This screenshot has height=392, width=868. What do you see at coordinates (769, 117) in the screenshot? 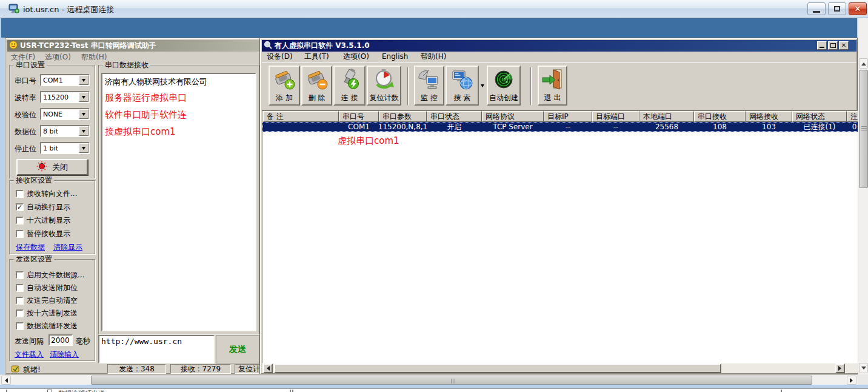
I see `col-header-net-received: 网络接收` at bounding box center [769, 117].